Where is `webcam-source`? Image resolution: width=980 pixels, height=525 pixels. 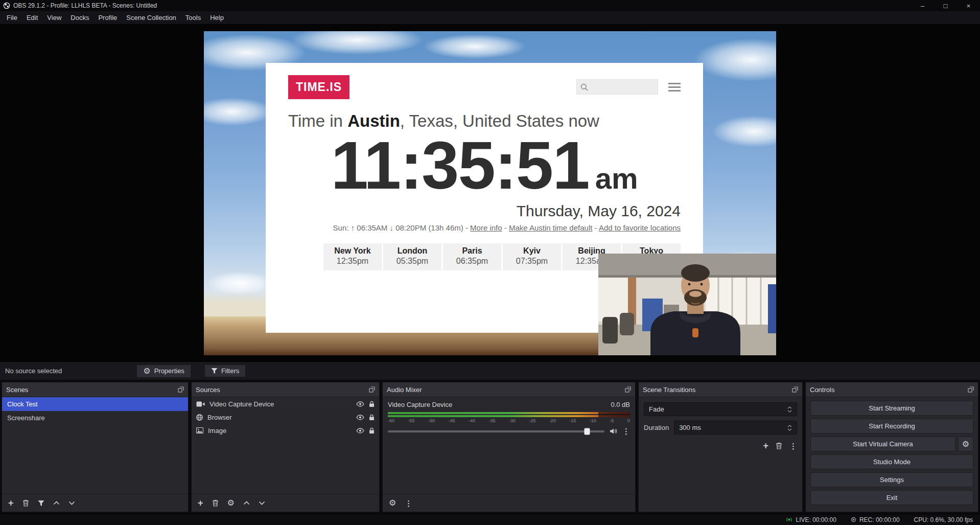
webcam-source is located at coordinates (687, 305).